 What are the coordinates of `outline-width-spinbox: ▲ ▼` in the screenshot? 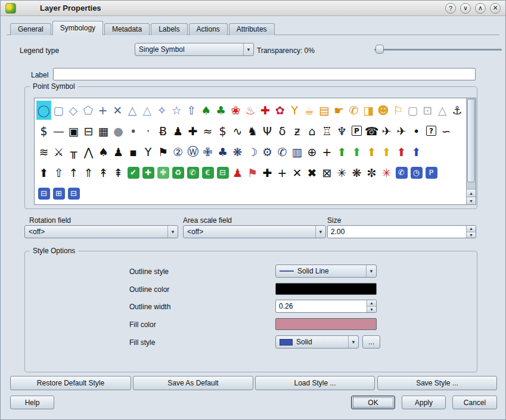 It's located at (326, 306).